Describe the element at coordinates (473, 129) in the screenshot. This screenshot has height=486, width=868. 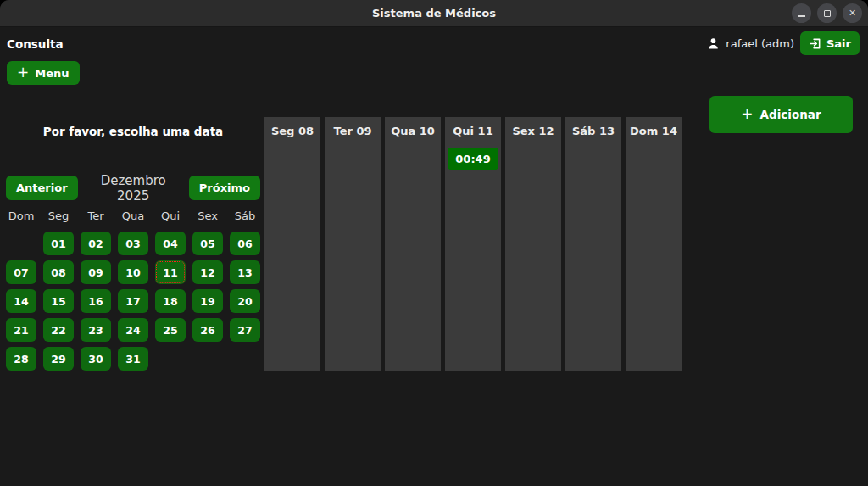
I see `week-column-label: Qui 11` at that location.